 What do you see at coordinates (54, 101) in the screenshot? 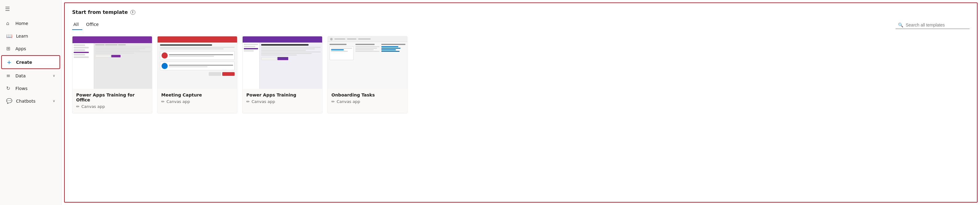
I see `chevron-down-icon-chatbots: ∨` at bounding box center [54, 101].